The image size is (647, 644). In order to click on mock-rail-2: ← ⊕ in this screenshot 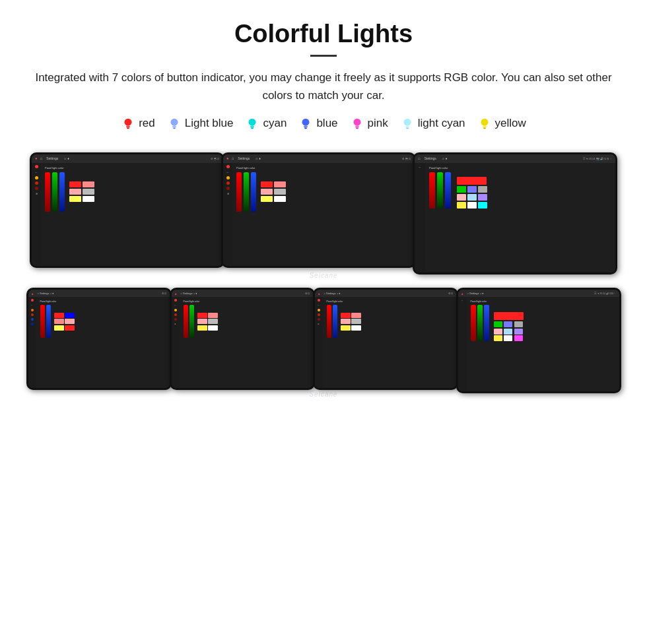, I will do `click(228, 214)`.